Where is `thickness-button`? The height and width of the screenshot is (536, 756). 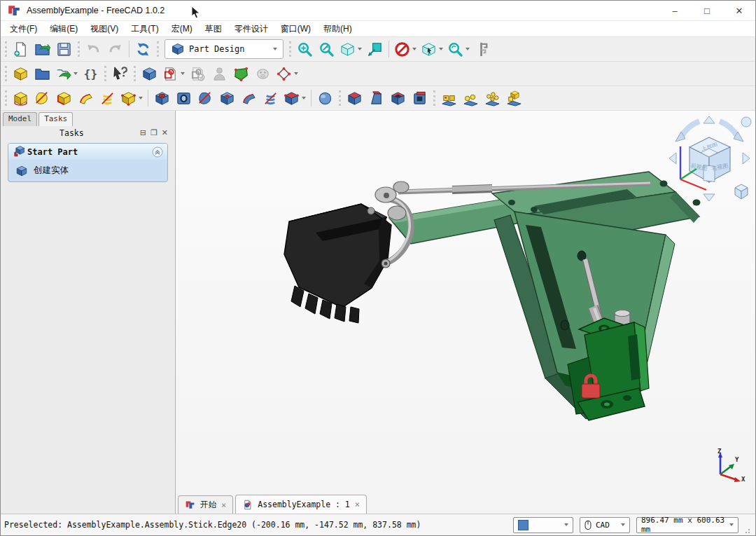
thickness-button is located at coordinates (398, 98).